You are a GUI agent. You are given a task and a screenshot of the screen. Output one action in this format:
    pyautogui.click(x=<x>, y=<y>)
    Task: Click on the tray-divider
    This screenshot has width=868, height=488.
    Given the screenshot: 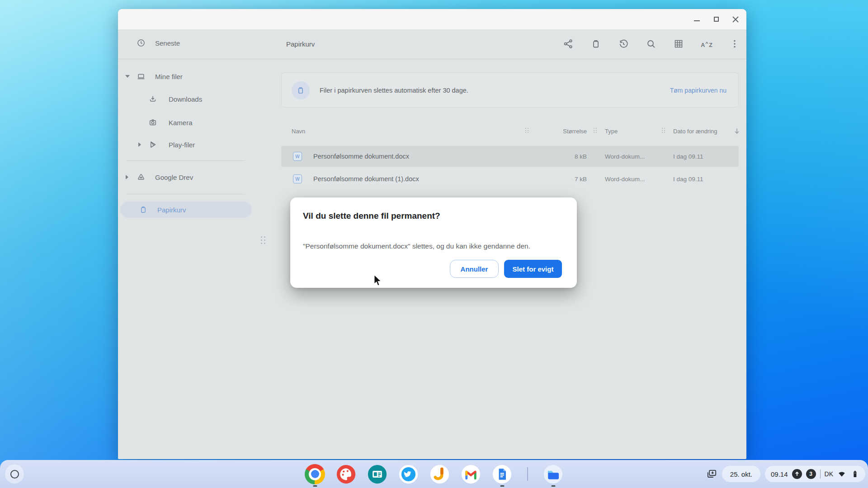 What is the action you would take?
    pyautogui.click(x=820, y=474)
    